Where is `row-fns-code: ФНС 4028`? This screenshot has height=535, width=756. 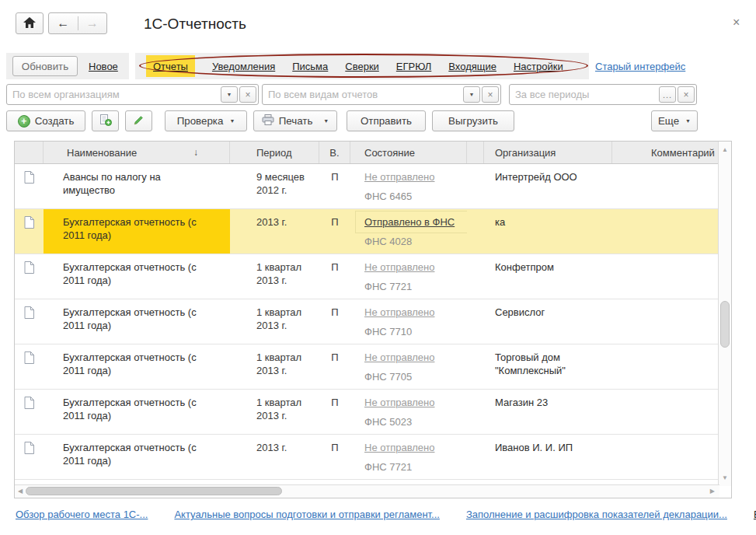
row-fns-code: ФНС 4028 is located at coordinates (388, 241).